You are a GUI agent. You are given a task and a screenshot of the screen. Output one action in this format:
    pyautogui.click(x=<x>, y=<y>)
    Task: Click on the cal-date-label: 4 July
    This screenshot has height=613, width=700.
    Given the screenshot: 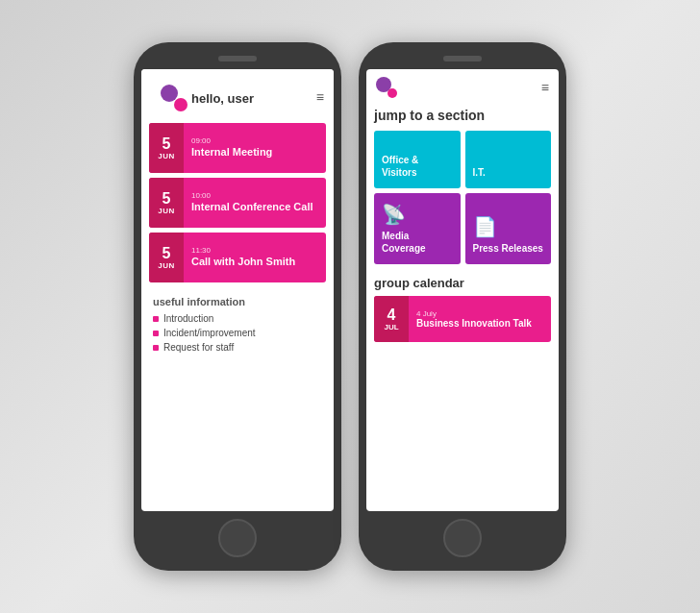 What is the action you would take?
    pyautogui.click(x=474, y=313)
    